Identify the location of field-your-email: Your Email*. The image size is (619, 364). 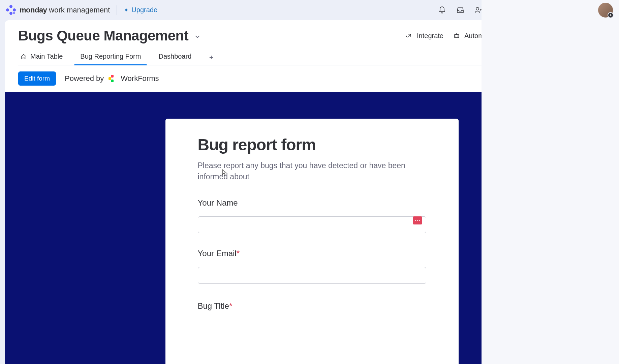
(312, 266).